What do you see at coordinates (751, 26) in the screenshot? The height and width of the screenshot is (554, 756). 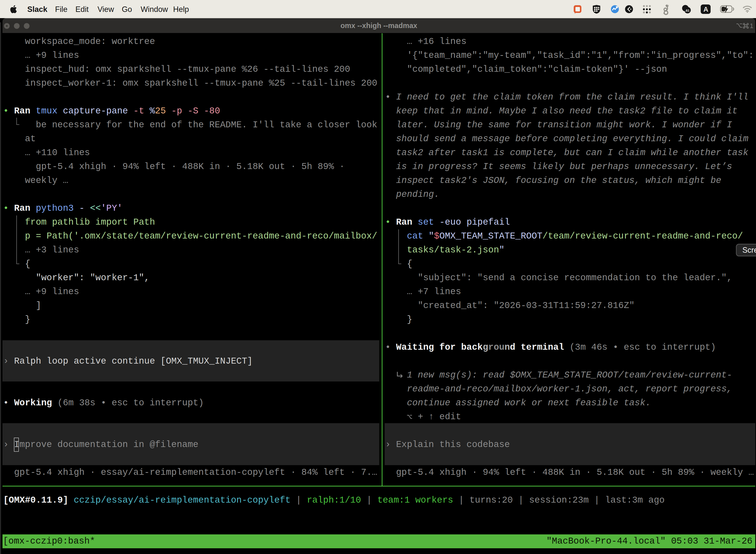 I see `svg-text: 1` at bounding box center [751, 26].